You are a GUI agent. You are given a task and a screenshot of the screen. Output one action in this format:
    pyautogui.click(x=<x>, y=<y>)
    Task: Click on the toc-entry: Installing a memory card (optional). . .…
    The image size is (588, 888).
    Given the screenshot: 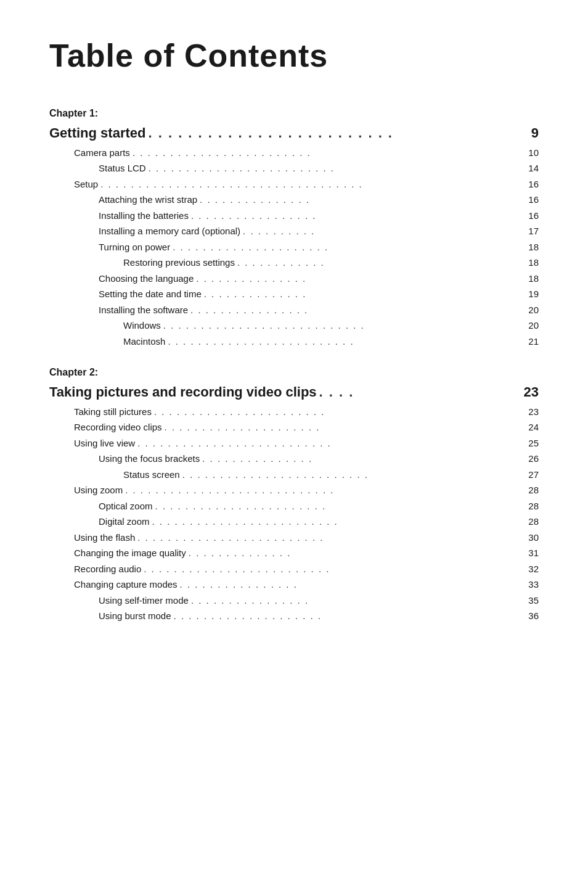 What is the action you would take?
    pyautogui.click(x=294, y=231)
    